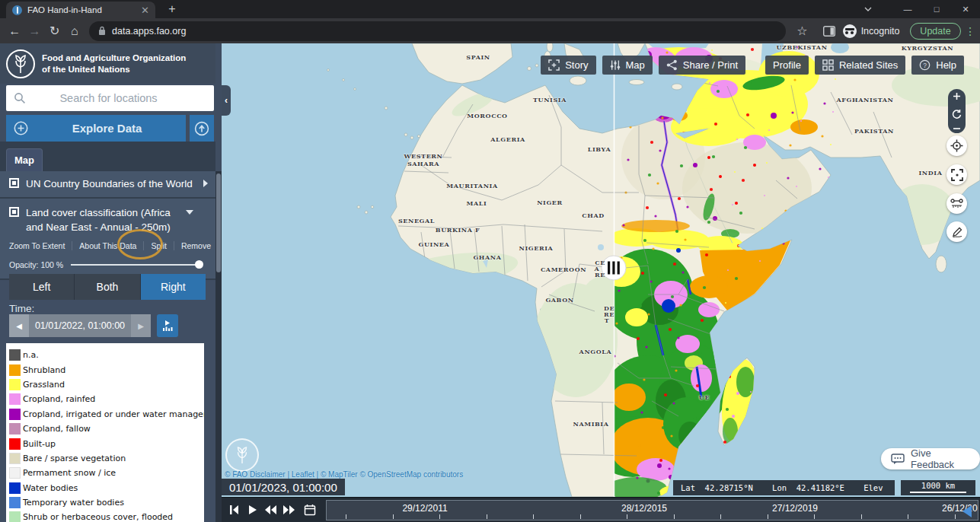 This screenshot has height=522, width=980. Describe the element at coordinates (21, 309) in the screenshot. I see `time-label: Time:` at that location.